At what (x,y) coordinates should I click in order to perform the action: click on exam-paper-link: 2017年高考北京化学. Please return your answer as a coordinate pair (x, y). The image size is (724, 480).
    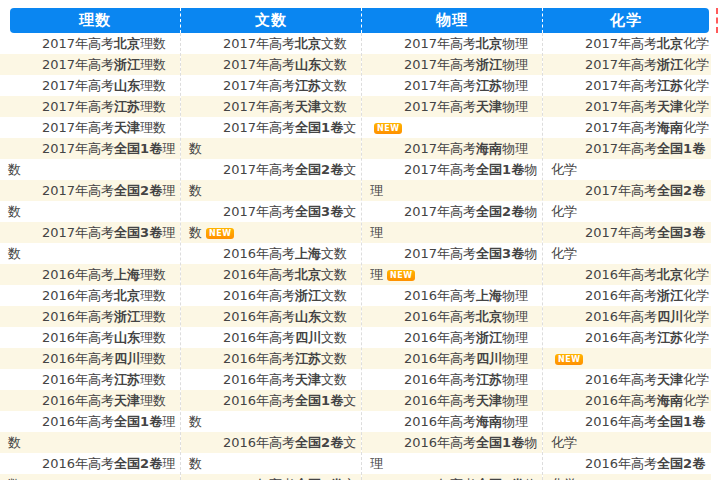
    Looking at the image, I should click on (647, 44).